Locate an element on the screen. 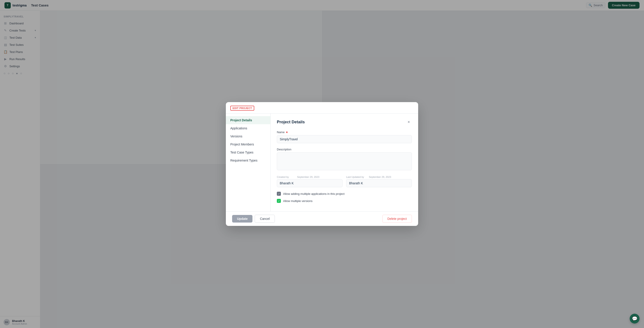 This screenshot has width=644, height=328. name-input is located at coordinates (300, 139).